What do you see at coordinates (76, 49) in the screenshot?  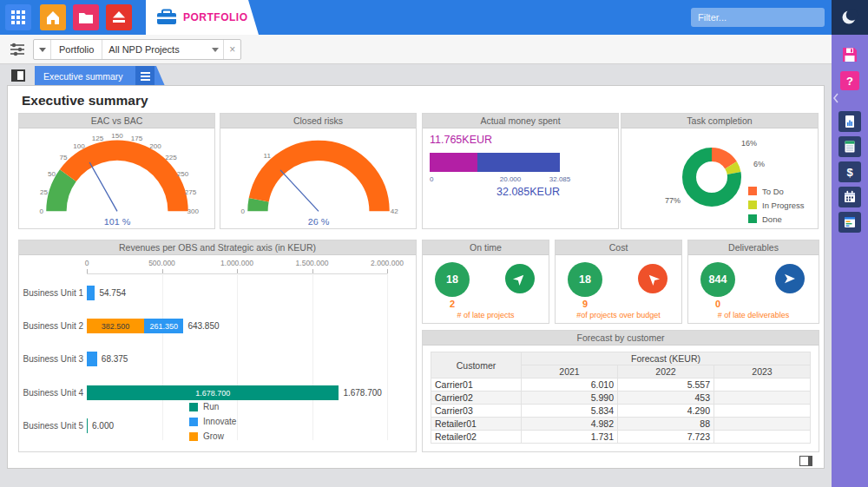 I see `portfolio-type-label: Portfolio` at bounding box center [76, 49].